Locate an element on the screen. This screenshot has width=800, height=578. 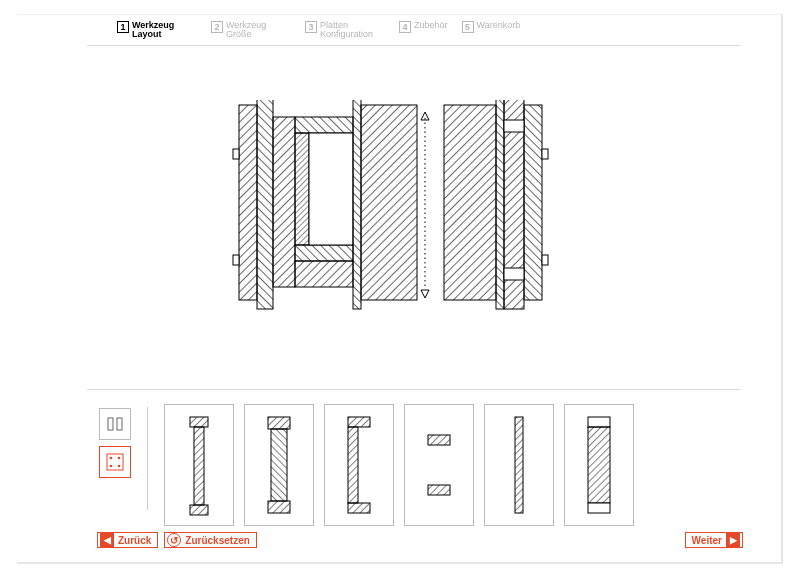
reset-button: ↺ Zurücksetzen is located at coordinates (210, 540).